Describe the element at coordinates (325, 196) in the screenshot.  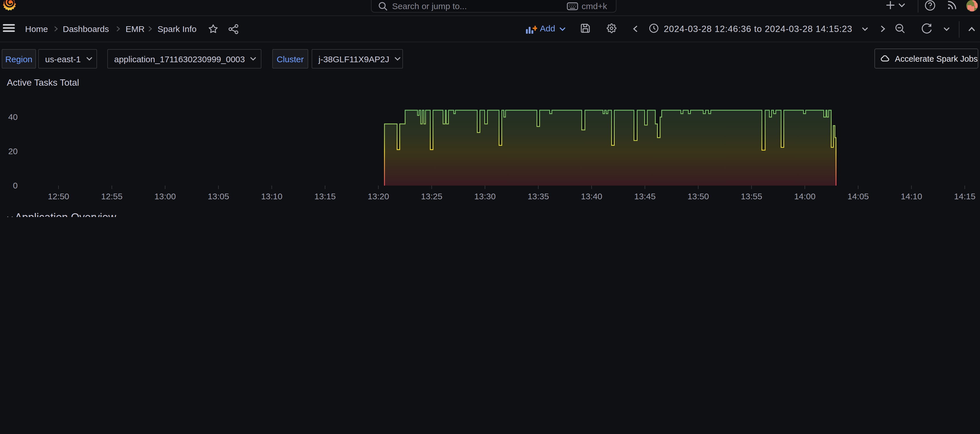
I see `svg-text: 13:15` at that location.